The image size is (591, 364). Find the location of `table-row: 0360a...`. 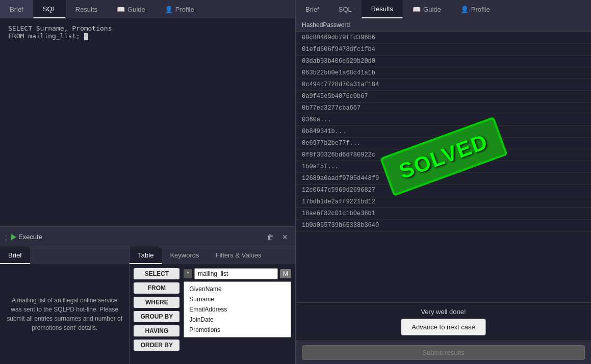

table-row: 0360a... is located at coordinates (444, 120).